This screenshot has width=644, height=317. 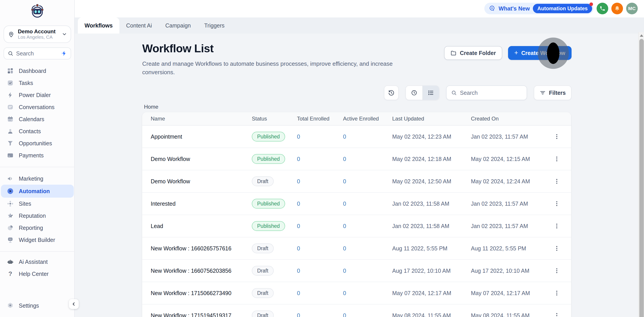 I want to click on scrollbar-thumb, so click(x=642, y=178).